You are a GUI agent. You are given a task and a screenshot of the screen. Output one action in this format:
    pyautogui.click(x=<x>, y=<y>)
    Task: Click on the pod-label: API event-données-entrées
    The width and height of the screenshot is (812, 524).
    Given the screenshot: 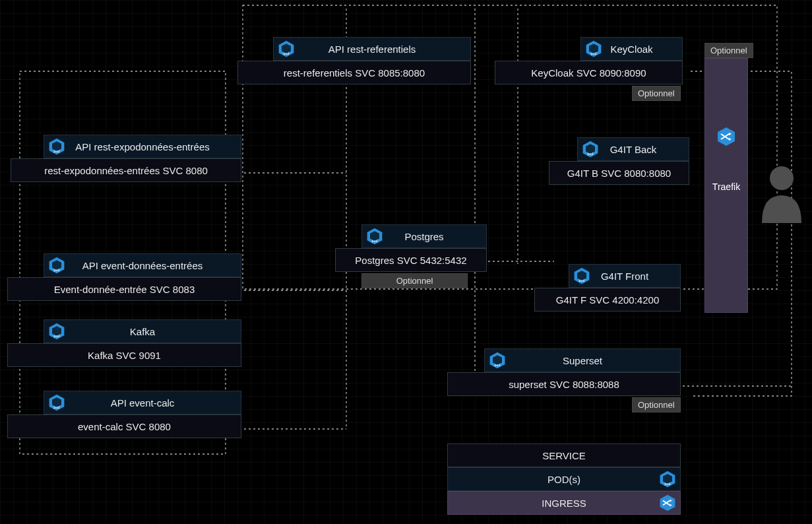 What is the action you would take?
    pyautogui.click(x=142, y=265)
    